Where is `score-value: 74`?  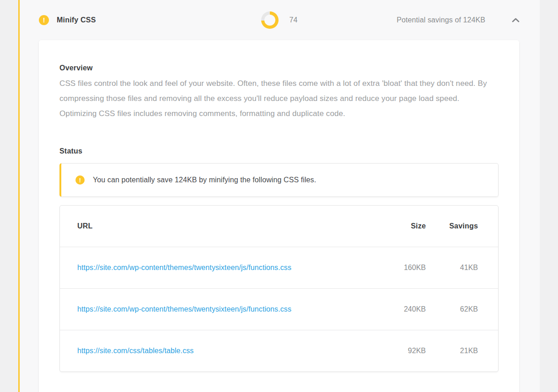
score-value: 74 is located at coordinates (294, 20).